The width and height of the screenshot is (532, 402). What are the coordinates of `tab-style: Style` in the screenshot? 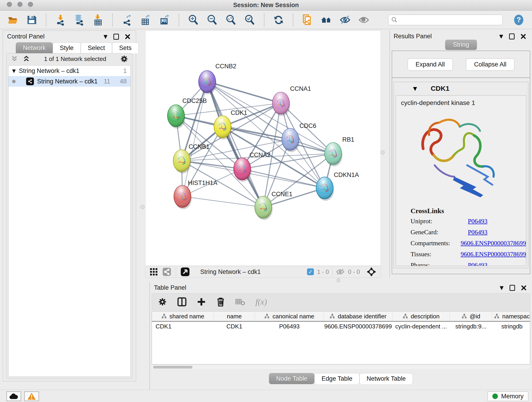 It's located at (67, 48).